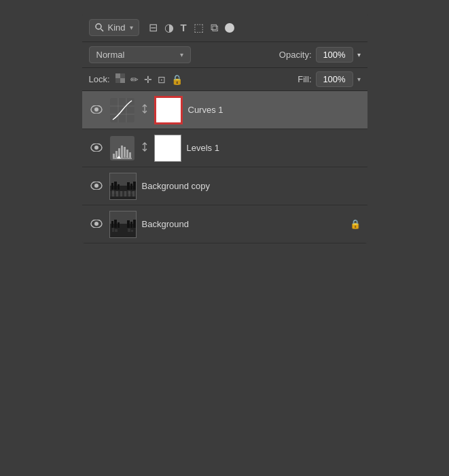 The height and width of the screenshot is (476, 449). I want to click on fill-value: 100%, so click(334, 79).